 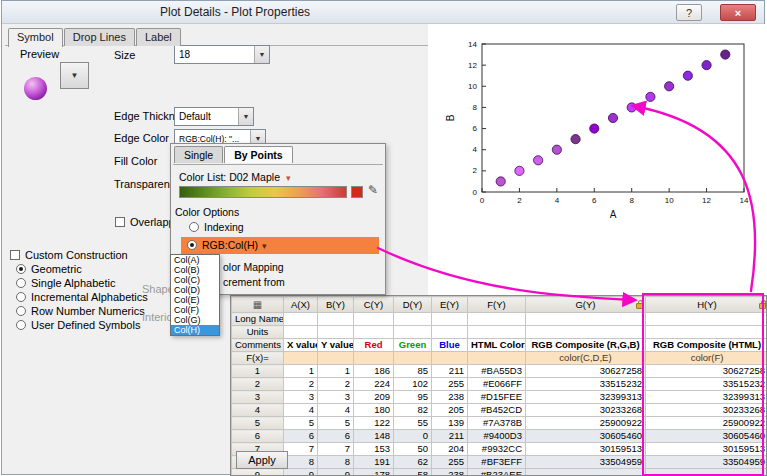 I want to click on rgb-col-option: RGB:Col(H)▾, so click(x=280, y=246).